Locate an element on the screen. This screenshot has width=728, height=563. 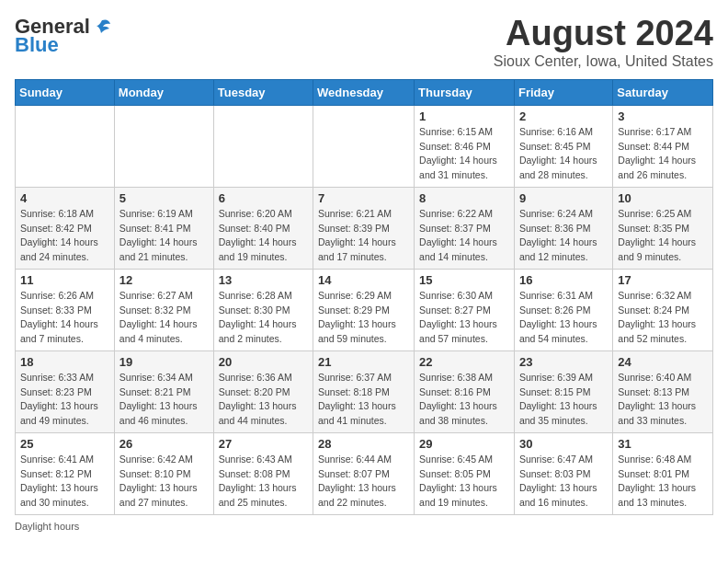
day-detail: Sunrise: 6:26 AM Sunset: 8:33 PM Dayligh… is located at coordinates (64, 318).